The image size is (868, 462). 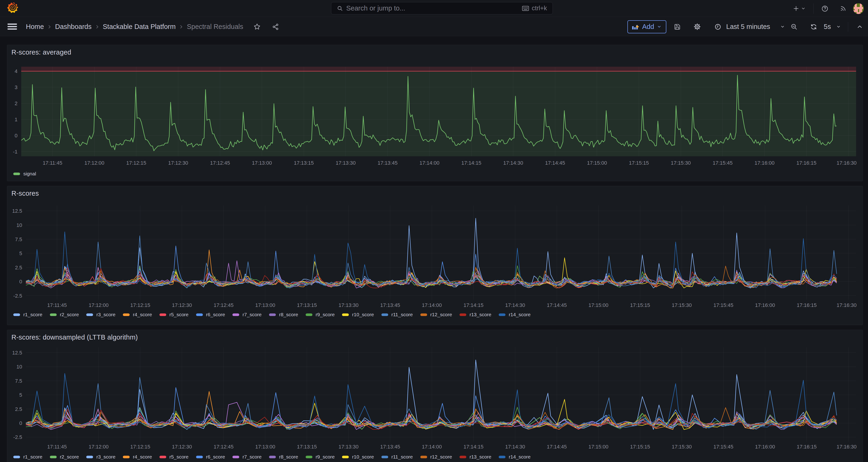 I want to click on x-tick-label: 17:14:30, so click(x=513, y=163).